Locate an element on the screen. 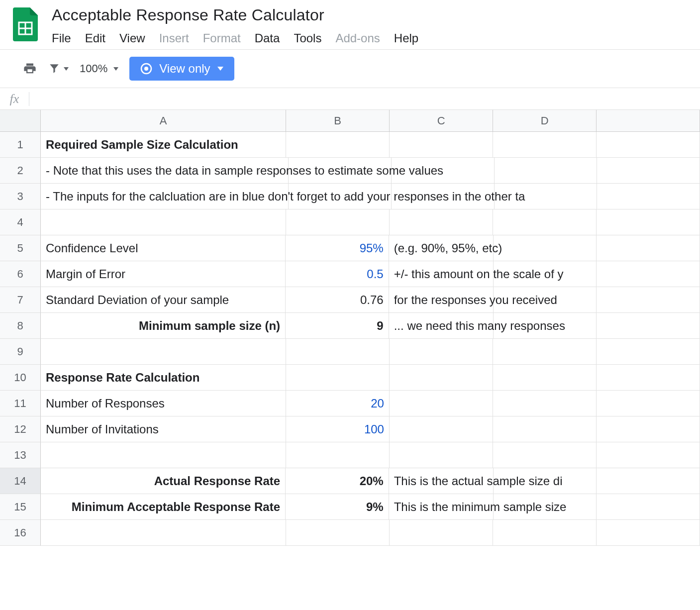 This screenshot has height=610, width=700. cell-A11: Number of Responses is located at coordinates (163, 404).